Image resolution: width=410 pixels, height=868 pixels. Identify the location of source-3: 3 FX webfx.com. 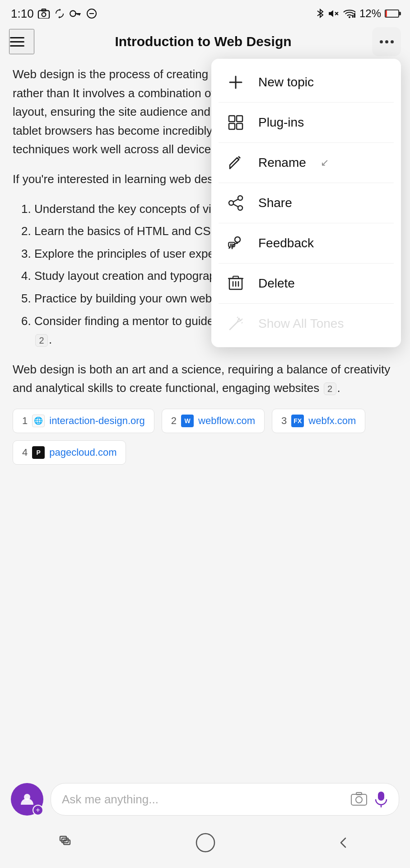
(319, 421).